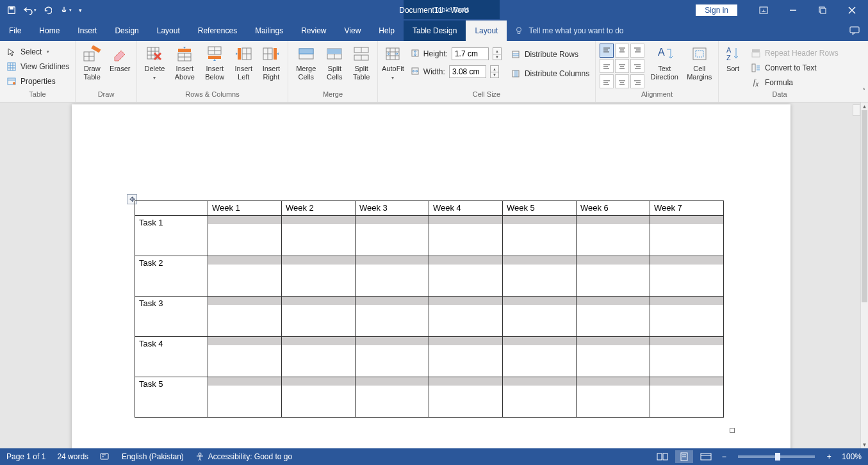  Describe the element at coordinates (73, 457) in the screenshot. I see `word-count-status: 24 words` at that location.